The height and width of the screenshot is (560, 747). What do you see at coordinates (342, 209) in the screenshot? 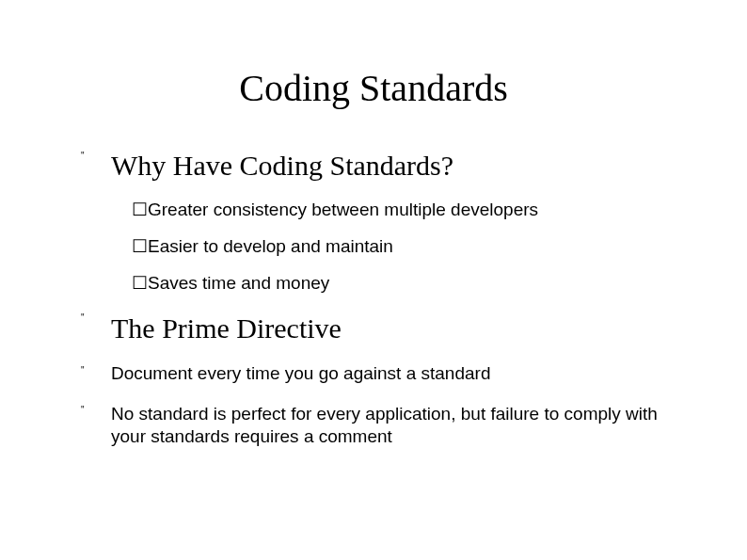
I see `sub-item-text: Greater consistency between multiple dev…` at bounding box center [342, 209].